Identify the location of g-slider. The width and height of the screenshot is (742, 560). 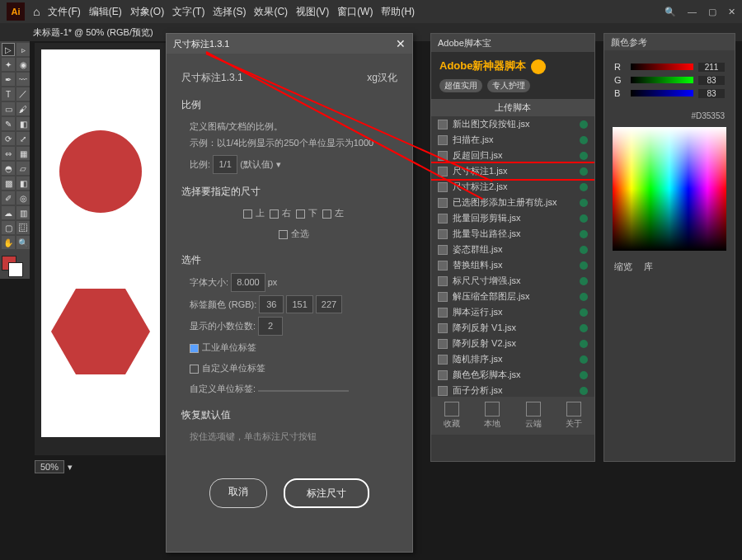
(662, 80).